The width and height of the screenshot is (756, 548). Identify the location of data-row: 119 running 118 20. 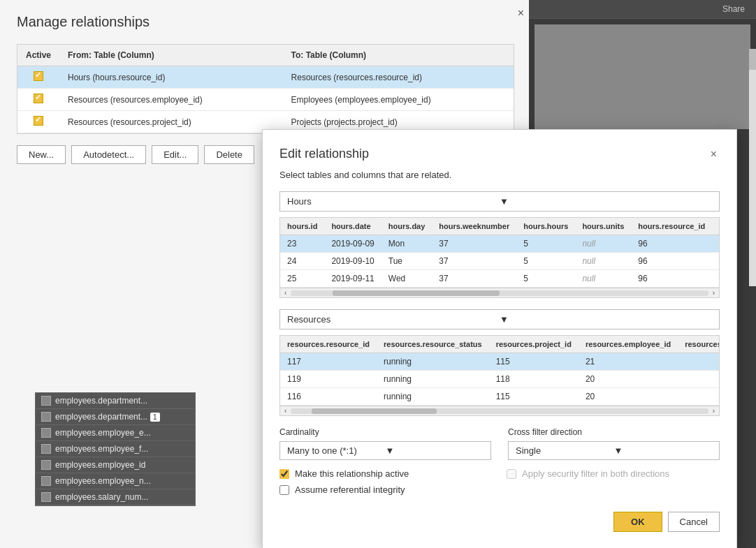
(500, 380).